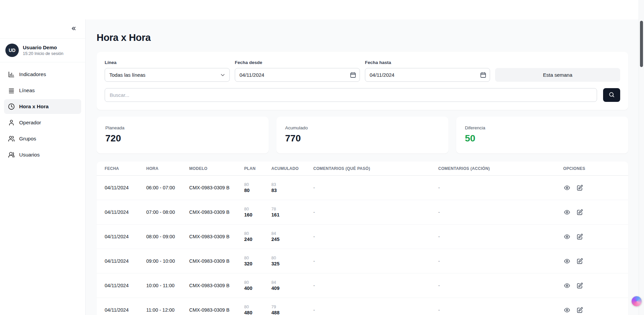 The height and width of the screenshot is (315, 644). I want to click on clock-icon, so click(11, 107).